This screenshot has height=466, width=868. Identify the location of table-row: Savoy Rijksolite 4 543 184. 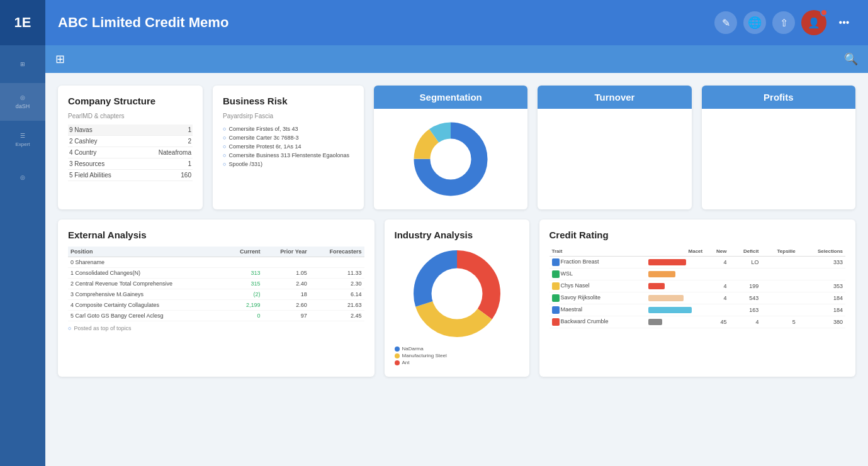
(697, 298).